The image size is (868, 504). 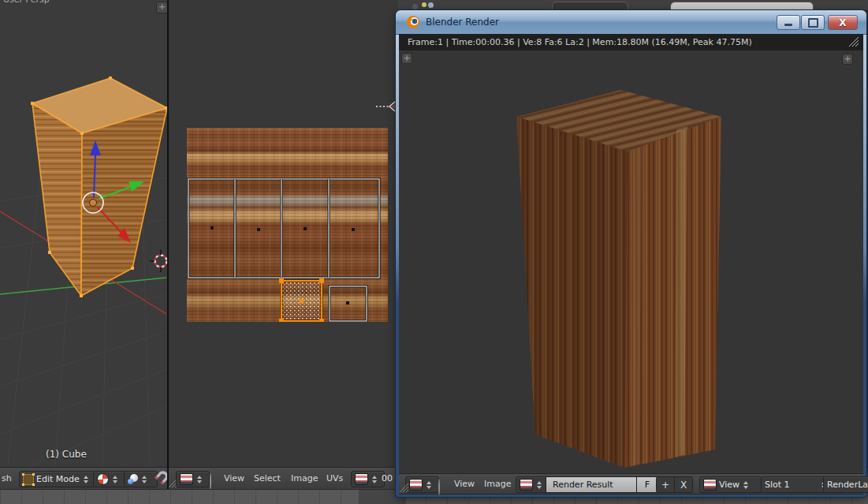 I want to click on uv-island-sides, so click(x=284, y=229).